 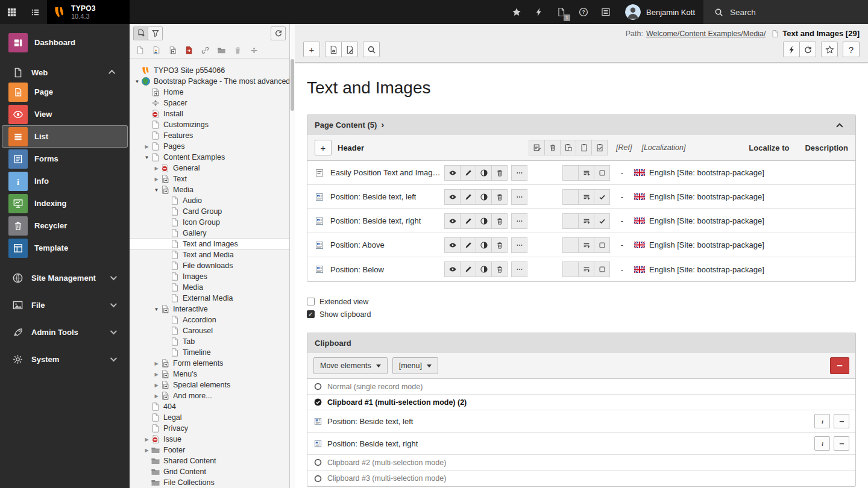 What do you see at coordinates (311, 301) in the screenshot?
I see `checkbox-icon` at bounding box center [311, 301].